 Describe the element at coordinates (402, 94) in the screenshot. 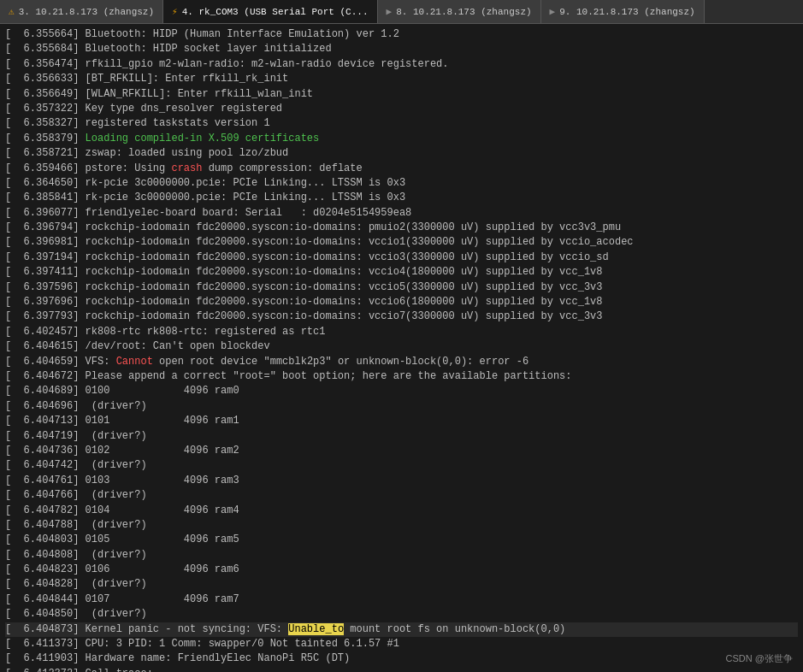

I see `log-line: [ 6.356649] [WLAN_RFKILL]: Enter rfkill_…` at that location.